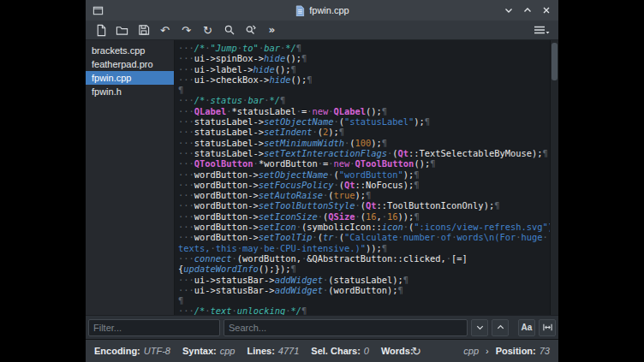  I want to click on code-line: ···/*·"Jump·to"·bar·*/¶, so click(364, 48).